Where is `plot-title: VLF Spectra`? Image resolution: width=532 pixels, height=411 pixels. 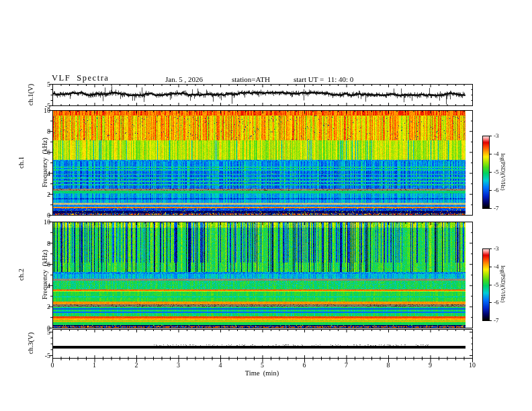
plot-title: VLF Spectra is located at coordinates (81, 78).